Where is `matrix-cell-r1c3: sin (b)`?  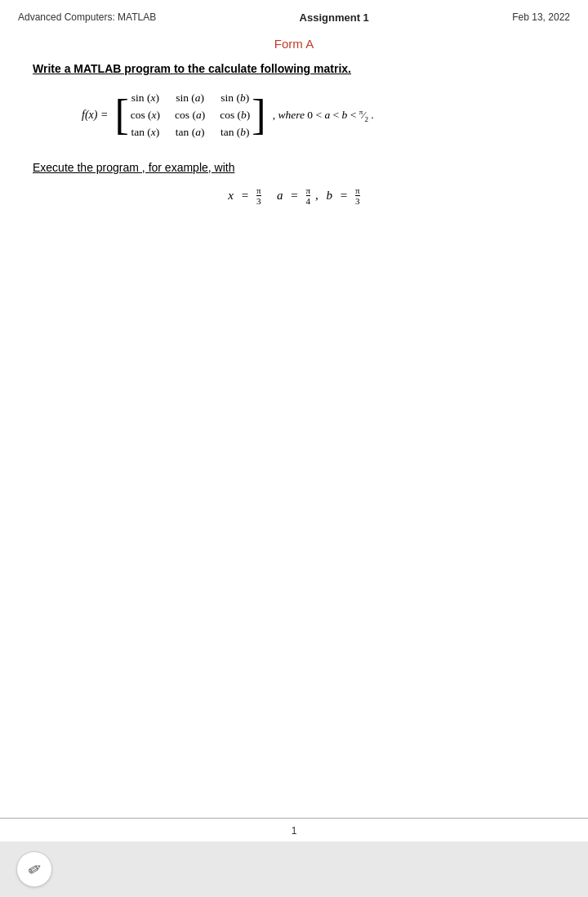
matrix-cell-r1c3: sin (b) is located at coordinates (235, 98).